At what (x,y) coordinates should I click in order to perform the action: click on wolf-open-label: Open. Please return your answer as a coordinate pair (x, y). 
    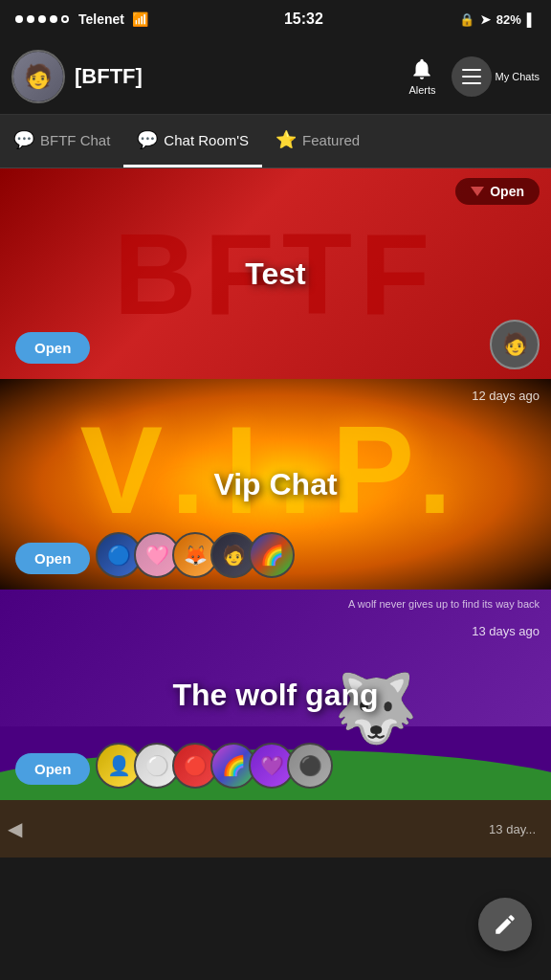
    Looking at the image, I should click on (53, 769).